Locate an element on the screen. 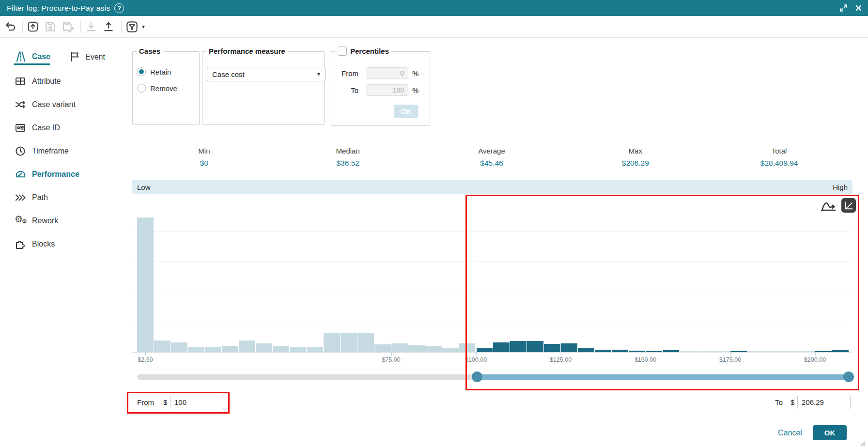 Image resolution: width=868 pixels, height=448 pixels. import-icon is located at coordinates (91, 27).